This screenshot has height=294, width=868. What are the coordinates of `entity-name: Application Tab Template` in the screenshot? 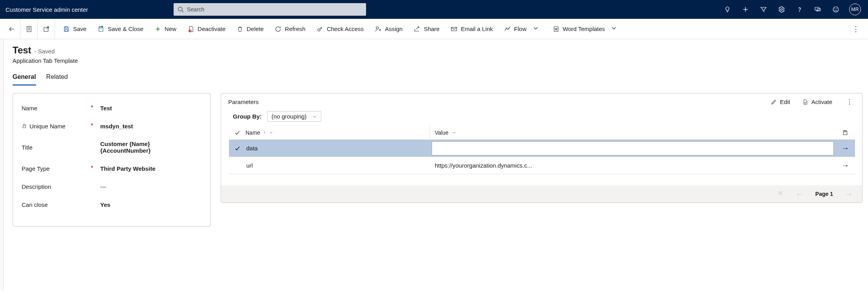 It's located at (438, 60).